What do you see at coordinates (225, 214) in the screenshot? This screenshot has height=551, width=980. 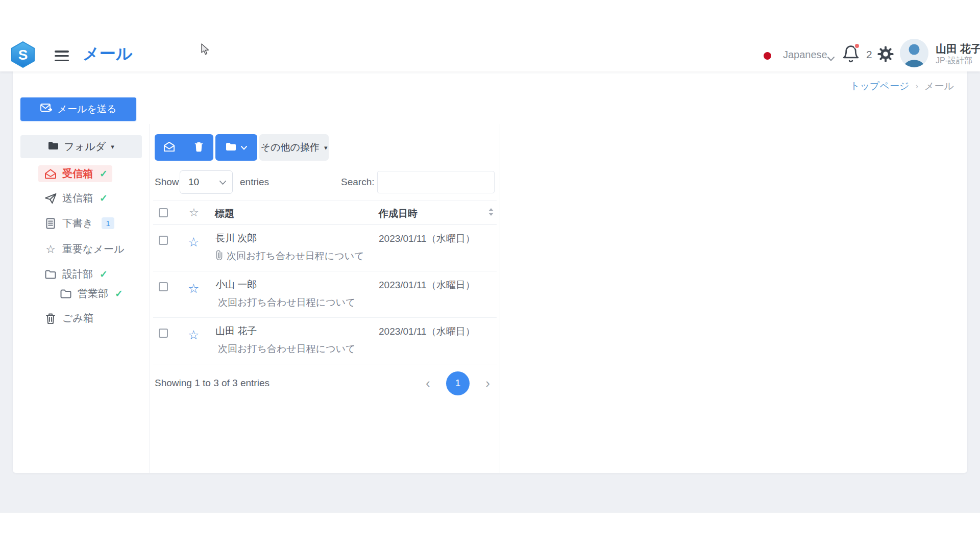 I see `title-column-header: 標題` at bounding box center [225, 214].